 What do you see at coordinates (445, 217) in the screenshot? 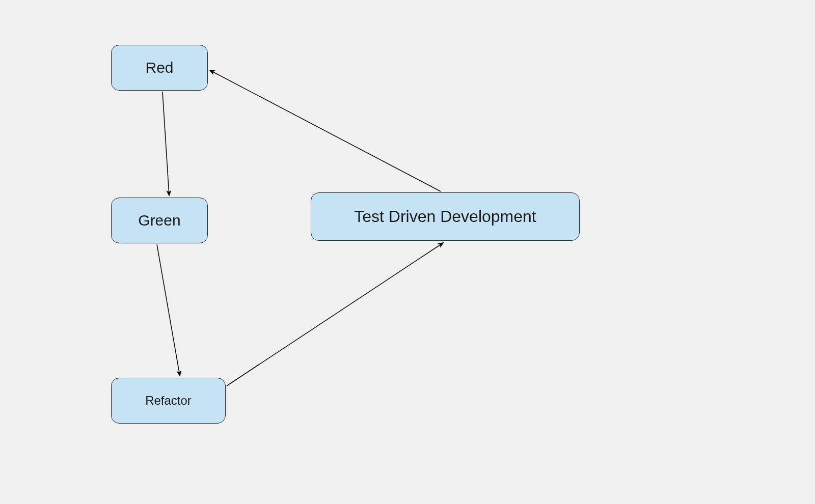
I see `node-tdd-label: Test Driven Development` at bounding box center [445, 217].